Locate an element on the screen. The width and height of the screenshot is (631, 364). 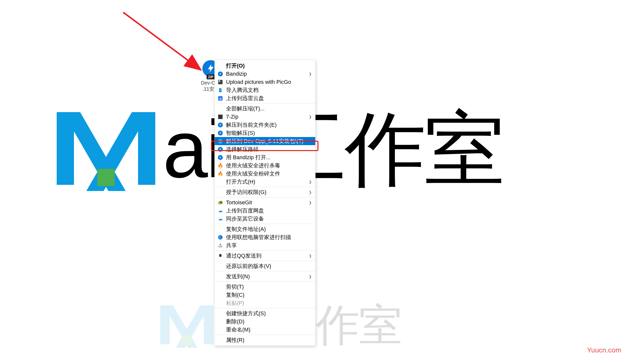
menu-baidu-upload: ☁ 上传到百度网盘 is located at coordinates (265, 210).